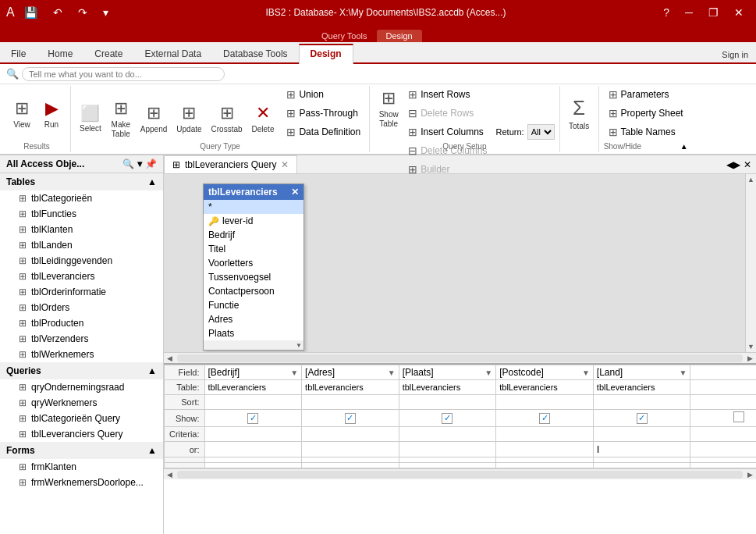 The width and height of the screenshot is (756, 534). What do you see at coordinates (448, 372) in the screenshot?
I see `field-dropdown-2: [Plaats] ▼` at bounding box center [448, 372].